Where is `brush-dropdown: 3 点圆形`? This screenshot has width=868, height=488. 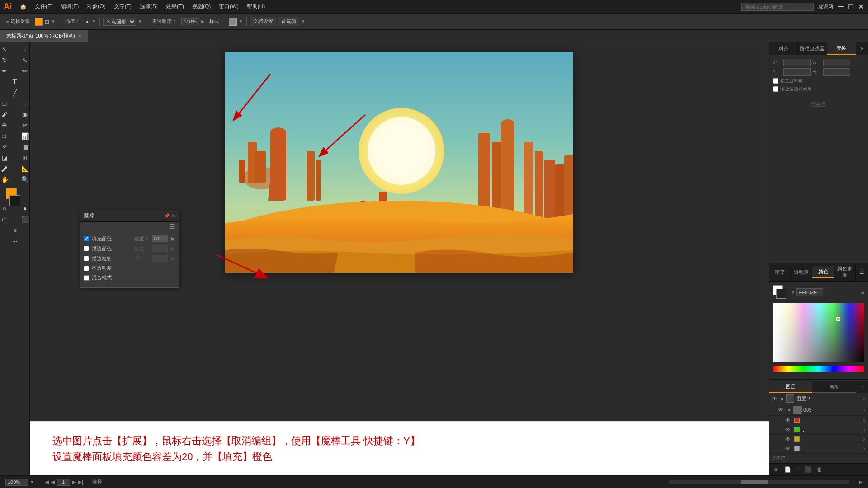 brush-dropdown: 3 点圆形 is located at coordinates (119, 22).